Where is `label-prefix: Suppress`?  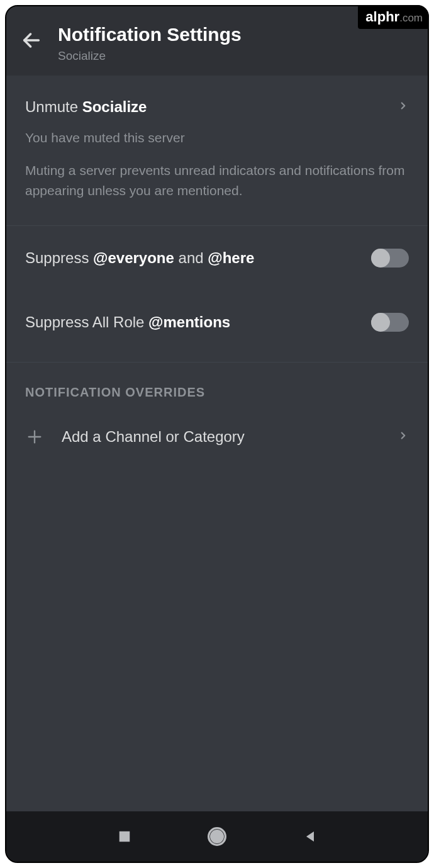 label-prefix: Suppress is located at coordinates (59, 258).